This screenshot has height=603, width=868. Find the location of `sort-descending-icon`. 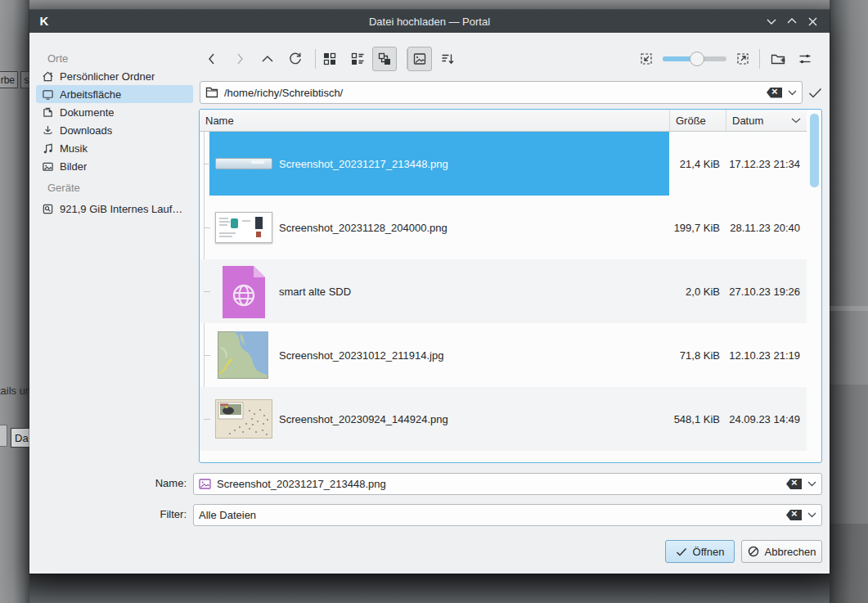

sort-descending-icon is located at coordinates (796, 121).